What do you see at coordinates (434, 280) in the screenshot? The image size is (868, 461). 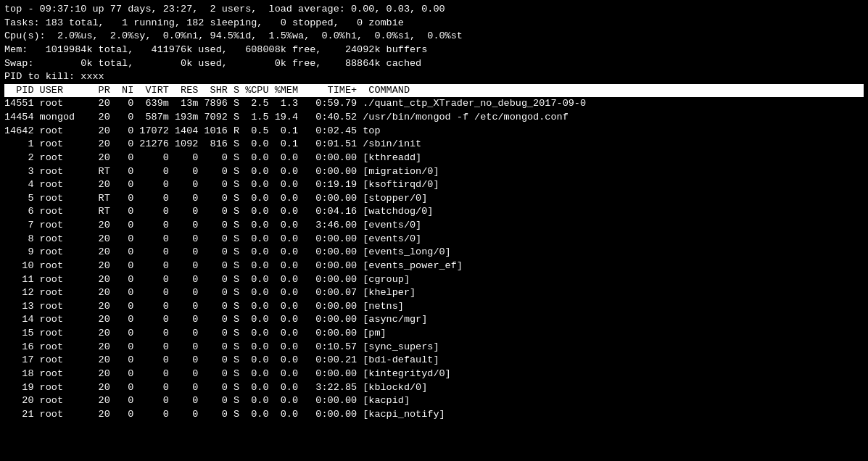 I see `process-row: 11 root 20 0 0 0 0 S 0.0 0.0 0:00.00 [cg…` at bounding box center [434, 280].